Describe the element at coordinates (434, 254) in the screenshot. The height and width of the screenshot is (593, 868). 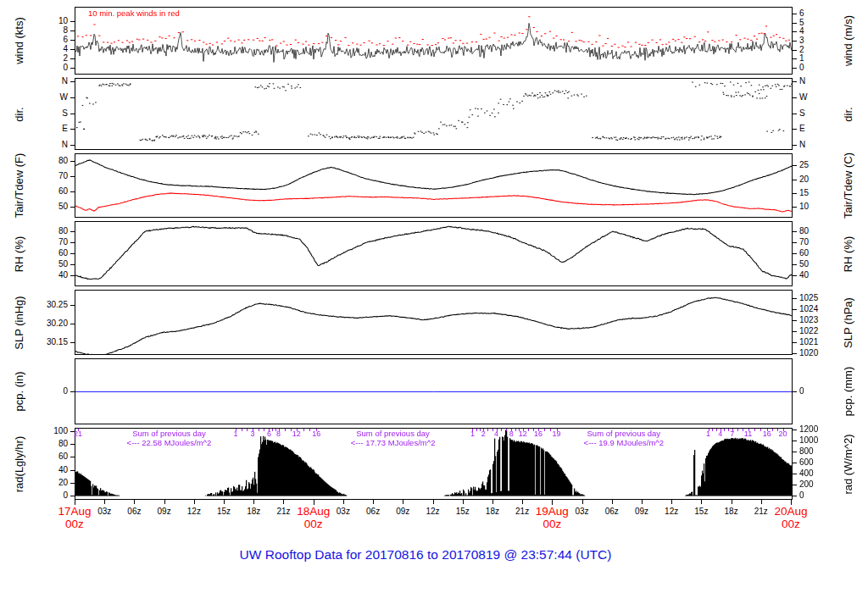
I see `panel-rh` at that location.